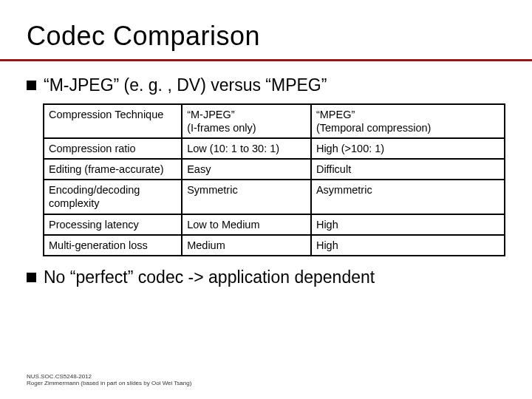 The height and width of the screenshot is (399, 532). I want to click on table-cell: Symmetric, so click(247, 197).